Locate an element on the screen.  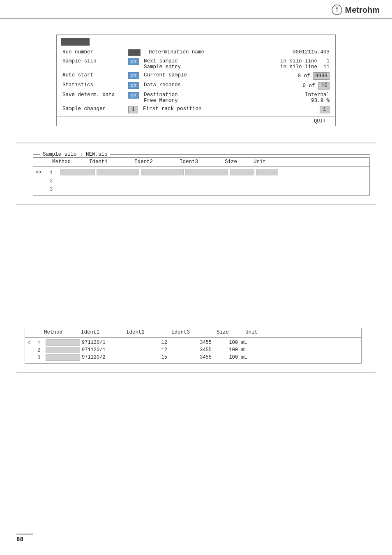
sample-changer-label: Sample changer is located at coordinates (95, 109).